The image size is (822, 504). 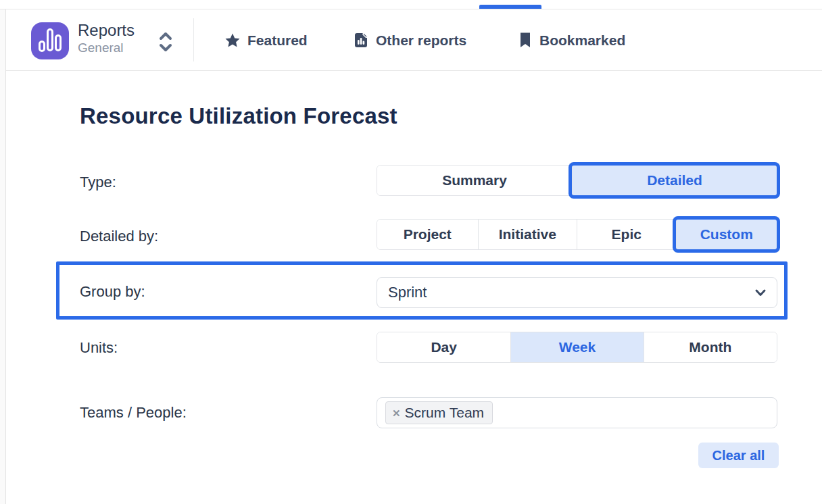 I want to click on team-tag-label: Scrum Team, so click(x=445, y=413).